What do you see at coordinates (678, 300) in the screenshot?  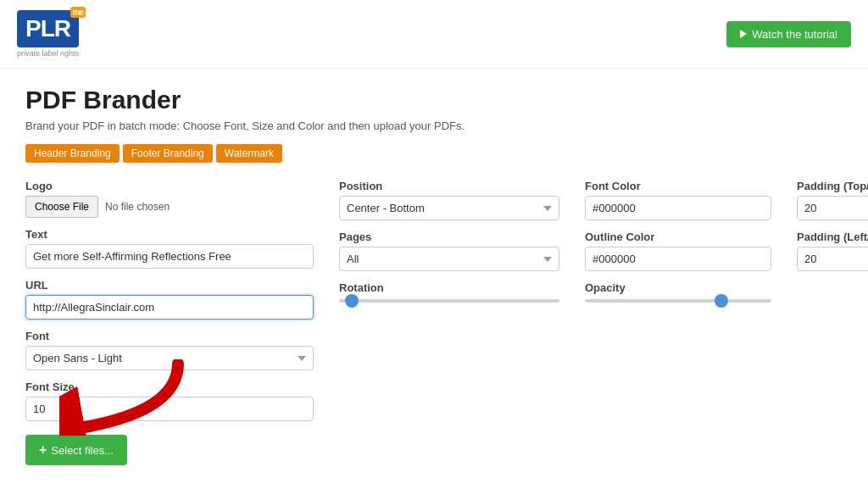 I see `opacity-slider-container` at bounding box center [678, 300].